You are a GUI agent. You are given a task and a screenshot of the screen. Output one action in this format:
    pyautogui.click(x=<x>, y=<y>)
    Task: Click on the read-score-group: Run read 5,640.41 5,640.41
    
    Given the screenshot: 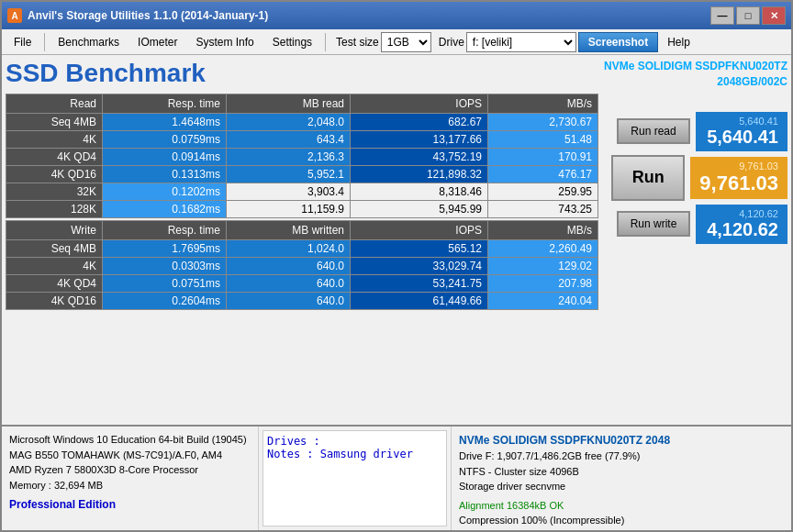 What is the action you would take?
    pyautogui.click(x=696, y=132)
    